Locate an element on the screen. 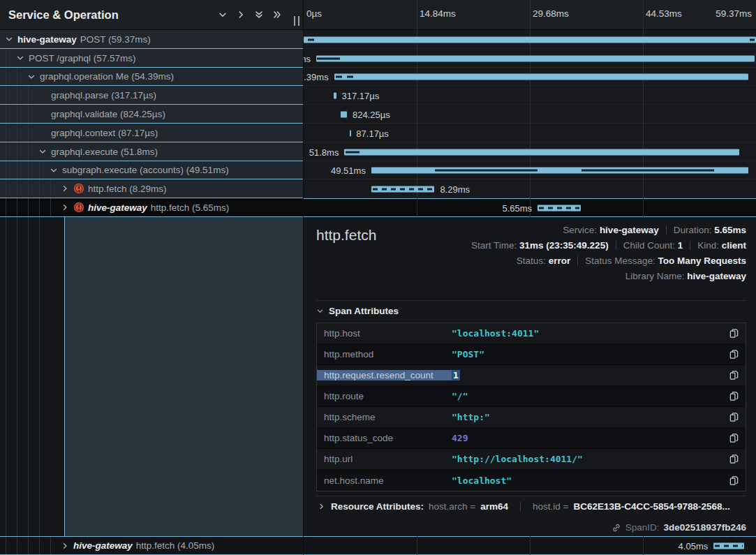  tree-row: graphql.validate (824.25µs) is located at coordinates (151, 114).